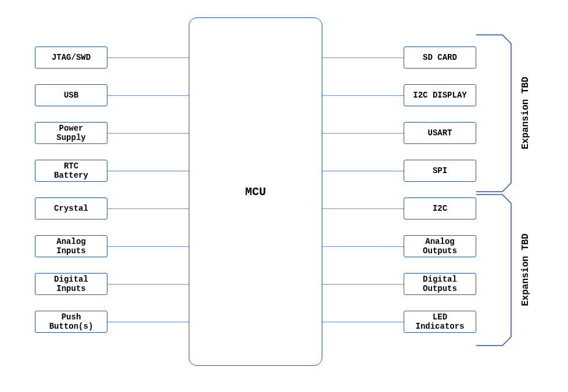 This screenshot has width=568, height=392. I want to click on expansion-top-label: Expansion TBD, so click(526, 113).